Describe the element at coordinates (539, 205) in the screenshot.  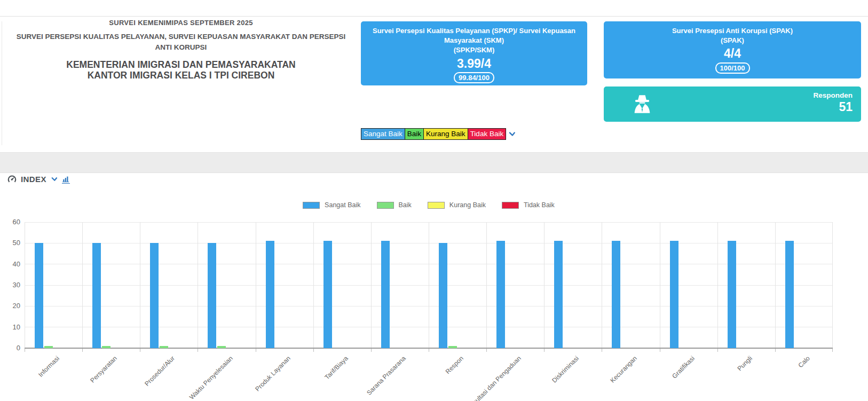
I see `legend-label: Tidak Baik` at that location.